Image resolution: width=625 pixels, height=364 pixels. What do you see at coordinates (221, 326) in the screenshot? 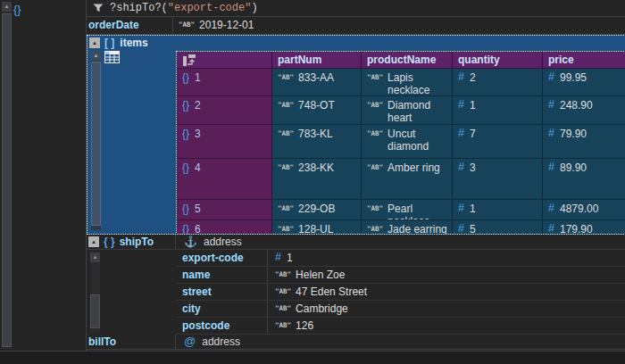
I see `field-key-postcode: postcode` at bounding box center [221, 326].